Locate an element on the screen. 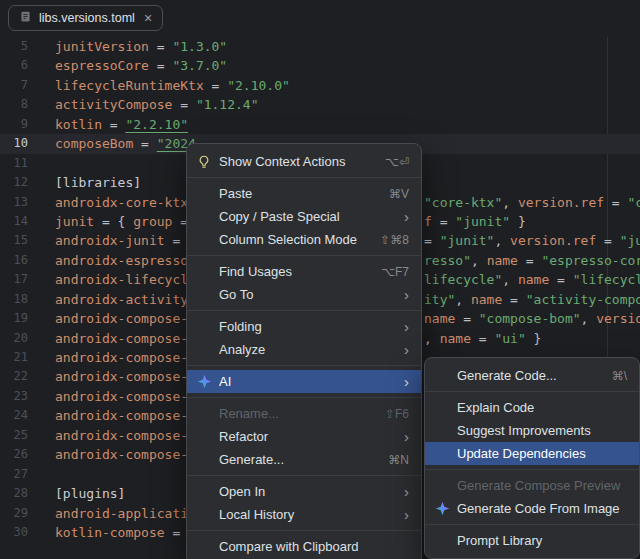  menu-item-label: Compare with Clipboard is located at coordinates (314, 546).